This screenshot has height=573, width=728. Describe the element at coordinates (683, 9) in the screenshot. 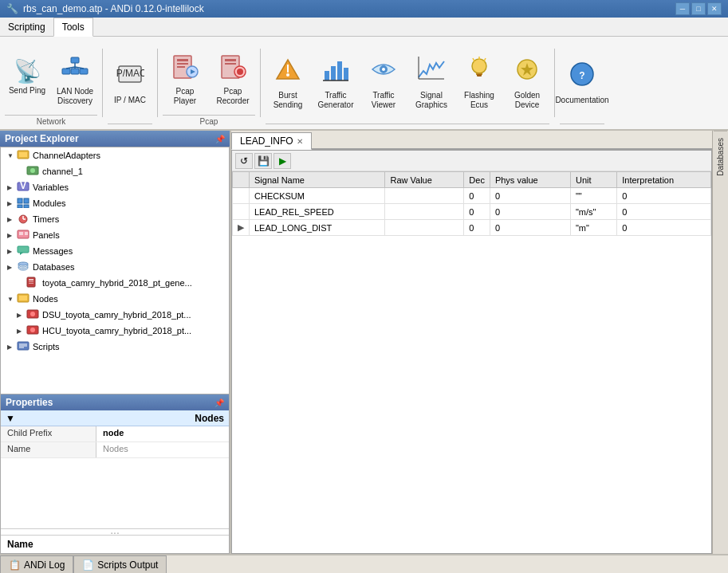

I see `minimize-button: ─` at that location.